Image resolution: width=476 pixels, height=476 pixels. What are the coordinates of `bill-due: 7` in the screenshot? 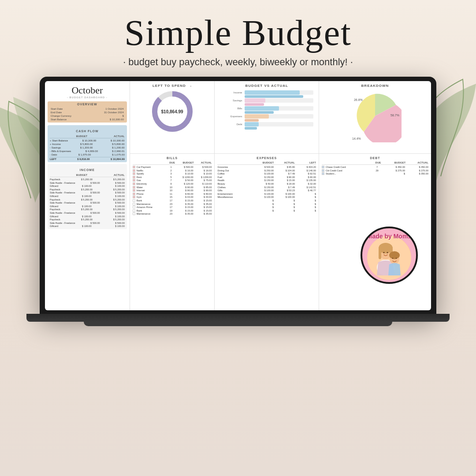 It's located at (171, 180).